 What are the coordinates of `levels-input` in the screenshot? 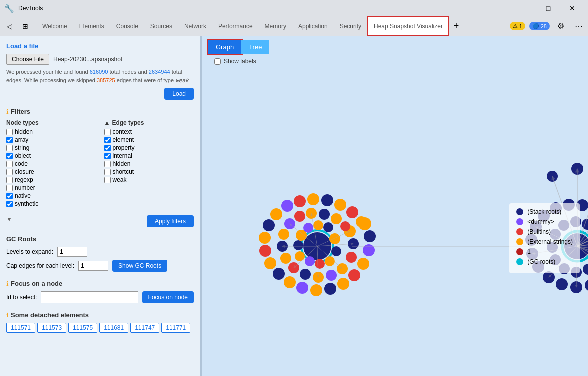 It's located at (72, 252).